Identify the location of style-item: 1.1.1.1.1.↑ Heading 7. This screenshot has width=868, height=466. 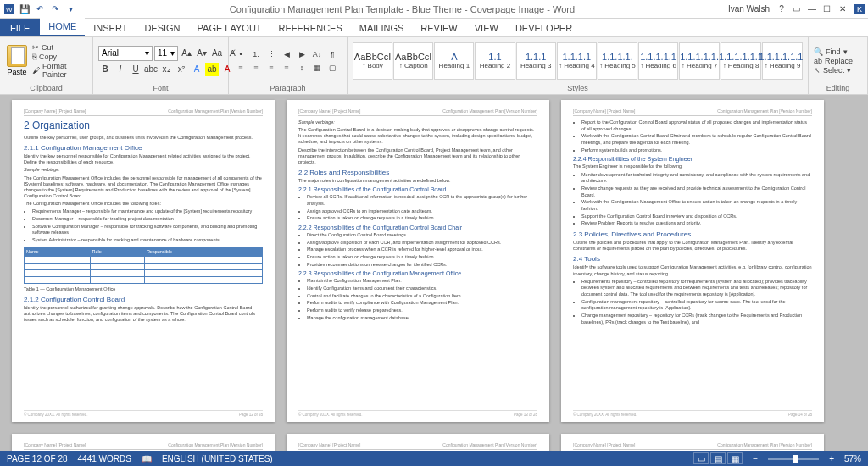
(699, 61).